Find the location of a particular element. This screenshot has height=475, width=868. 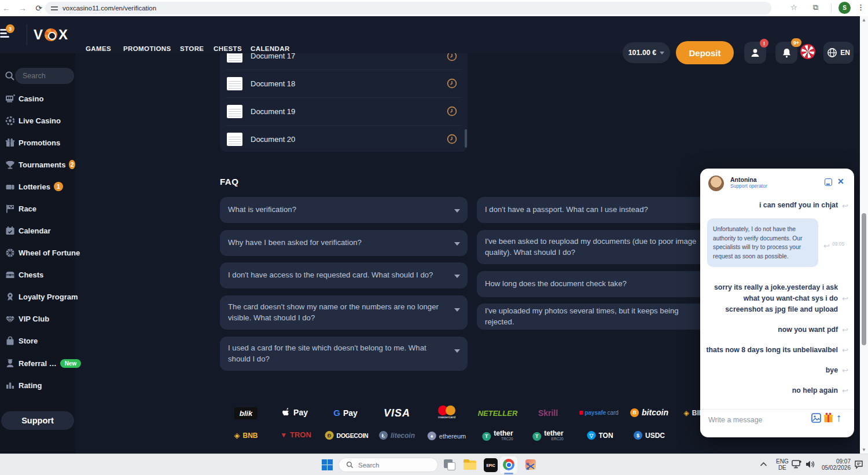

faq-item: I don't have access to the requested car… is located at coordinates (344, 276).